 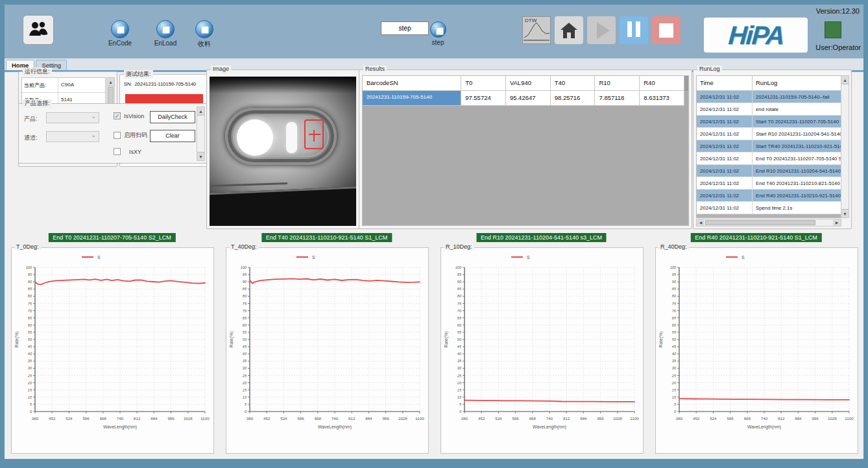 What do you see at coordinates (769, 223) in the screenshot?
I see `runlog-hscrollbar: ◀ ▶` at bounding box center [769, 223].